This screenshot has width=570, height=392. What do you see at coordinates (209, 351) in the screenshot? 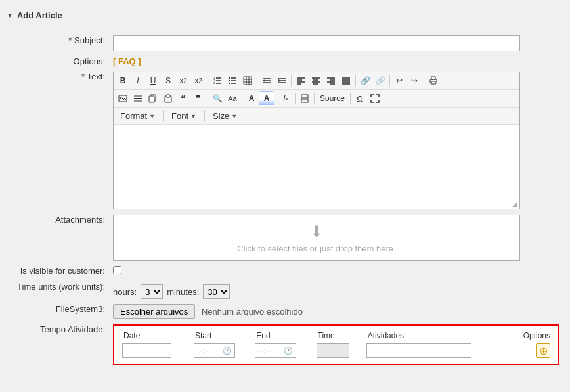
I see `start-time-text: --:--` at bounding box center [209, 351].